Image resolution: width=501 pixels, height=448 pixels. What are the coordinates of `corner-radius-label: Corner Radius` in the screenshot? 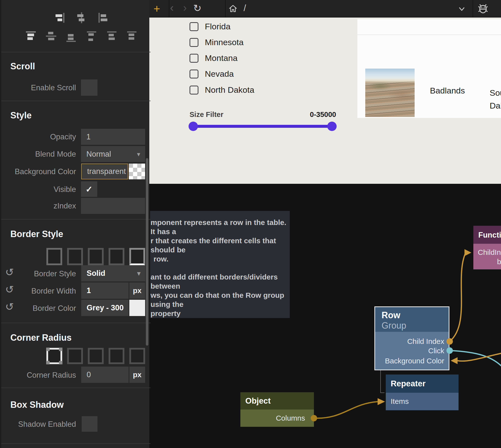 It's located at (39, 375).